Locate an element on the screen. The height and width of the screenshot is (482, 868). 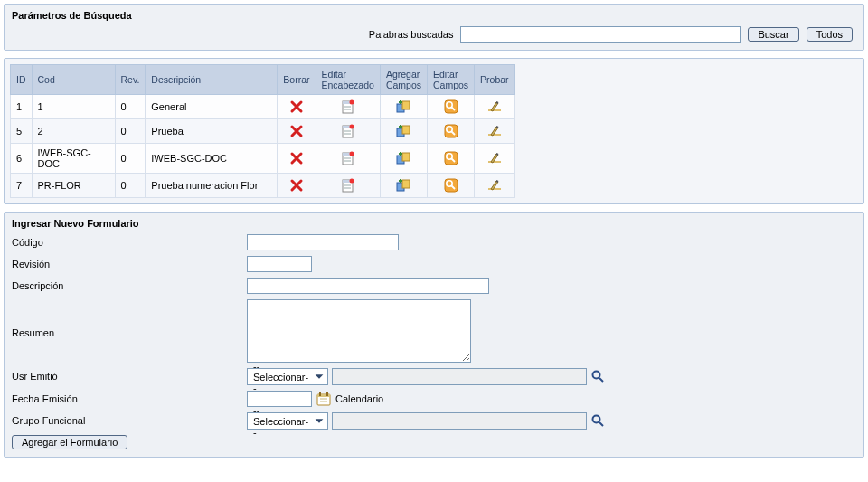
table-row: 6IWEB-SGC-DOC0IWEB-SGC-DOC is located at coordinates (263, 159).